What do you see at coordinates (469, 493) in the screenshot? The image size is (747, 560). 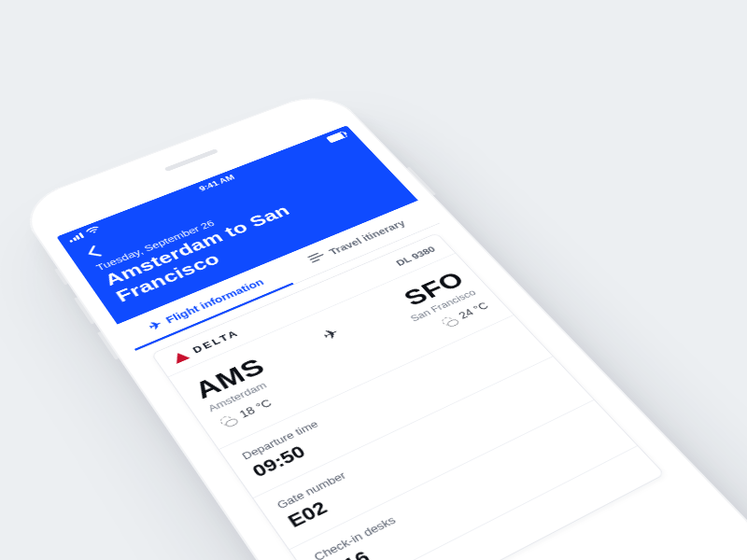 I see `row-value: 9-16` at bounding box center [469, 493].